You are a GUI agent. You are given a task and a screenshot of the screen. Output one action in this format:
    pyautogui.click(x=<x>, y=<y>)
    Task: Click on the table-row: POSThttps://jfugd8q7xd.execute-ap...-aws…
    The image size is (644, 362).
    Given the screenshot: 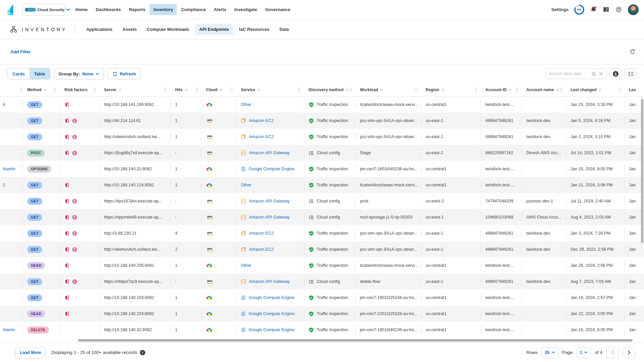 What is the action you would take?
    pyautogui.click(x=322, y=153)
    